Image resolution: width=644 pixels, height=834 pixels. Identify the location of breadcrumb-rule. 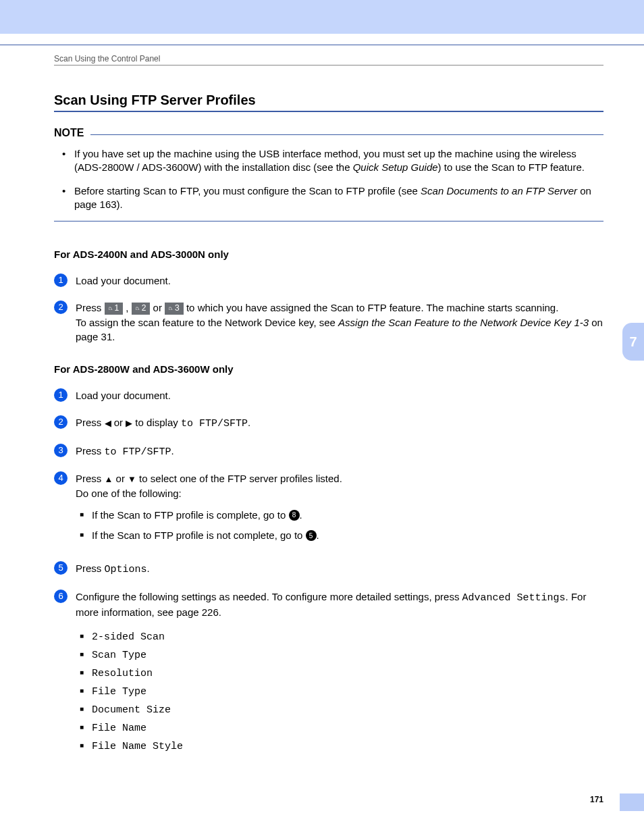
(329, 65).